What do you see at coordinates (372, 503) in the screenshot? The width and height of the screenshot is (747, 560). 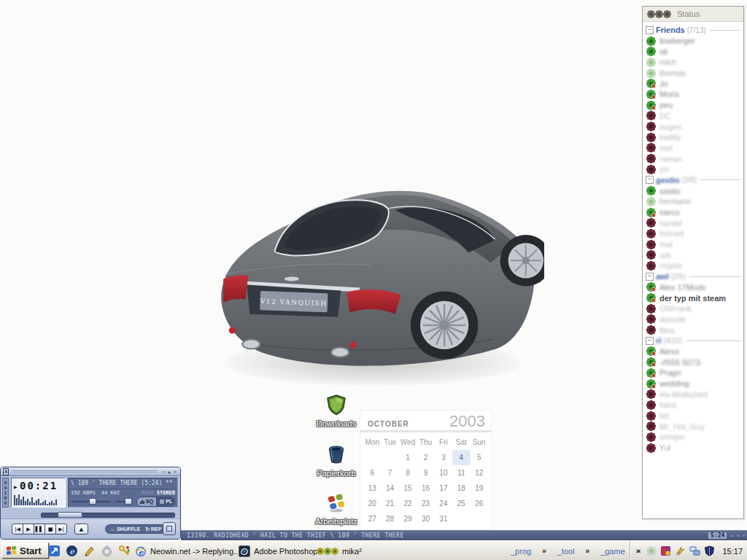 I see `calendar-date: 20` at bounding box center [372, 503].